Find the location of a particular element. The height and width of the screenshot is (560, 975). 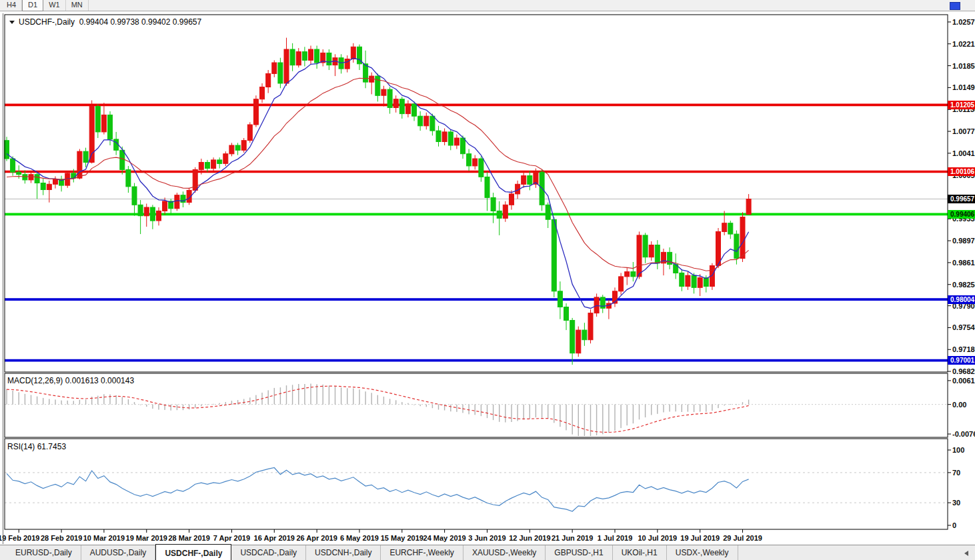

chart-tab-ukoil-h1: UKOil-,H1 is located at coordinates (640, 553).